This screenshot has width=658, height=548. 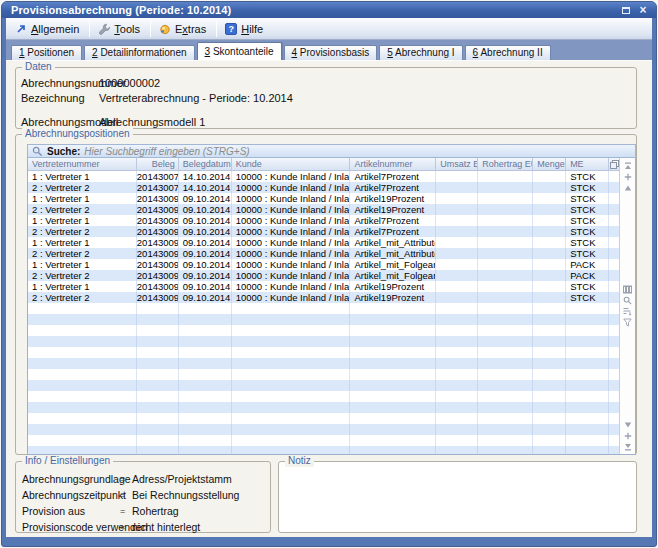 I want to click on columns-icon-button, so click(x=628, y=290).